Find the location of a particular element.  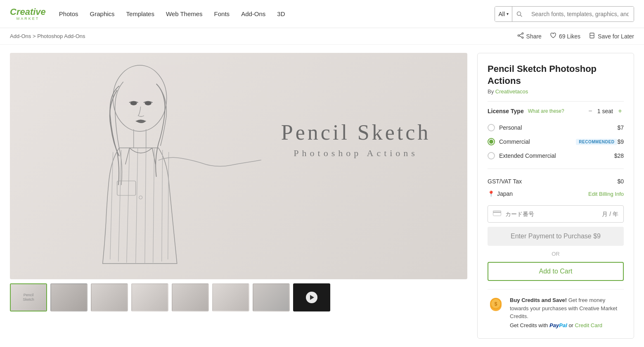

breadcrumb-bar: Add-Ons > Photoshop Add-Ons Share 69 Lik… is located at coordinates (322, 36).